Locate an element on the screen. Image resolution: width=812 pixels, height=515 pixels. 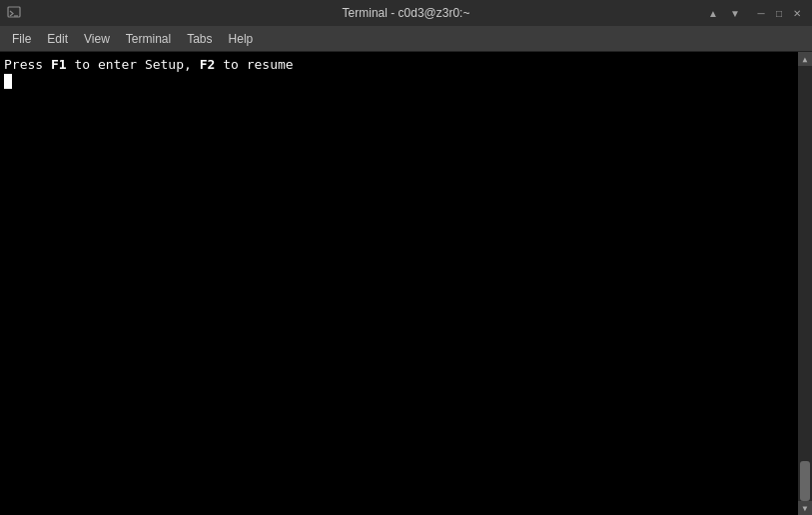
terminal-cursor is located at coordinates (8, 82).